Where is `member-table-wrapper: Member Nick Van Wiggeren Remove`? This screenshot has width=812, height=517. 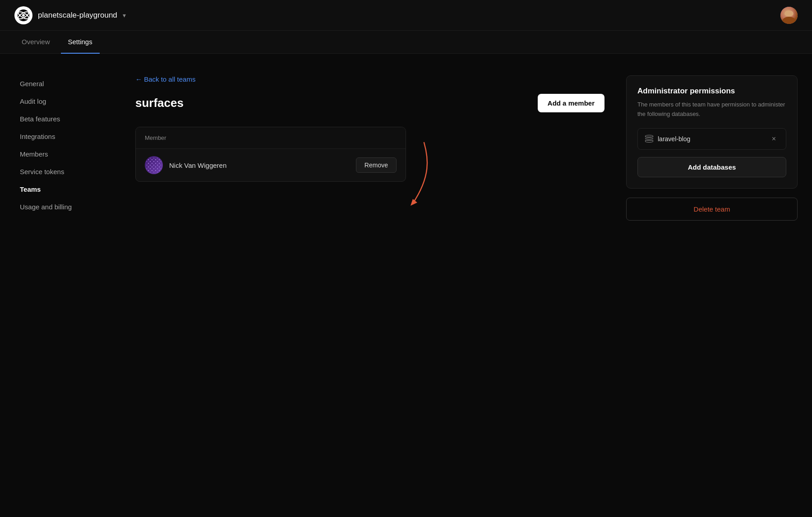
member-table-wrapper: Member Nick Van Wiggeren Remove is located at coordinates (271, 154).